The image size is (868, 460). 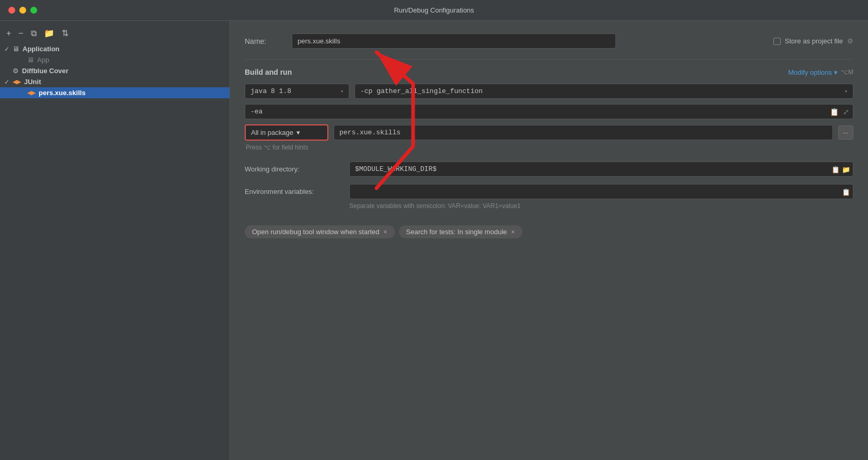 I want to click on modify-options-kbd: ⌥M, so click(x=847, y=72).